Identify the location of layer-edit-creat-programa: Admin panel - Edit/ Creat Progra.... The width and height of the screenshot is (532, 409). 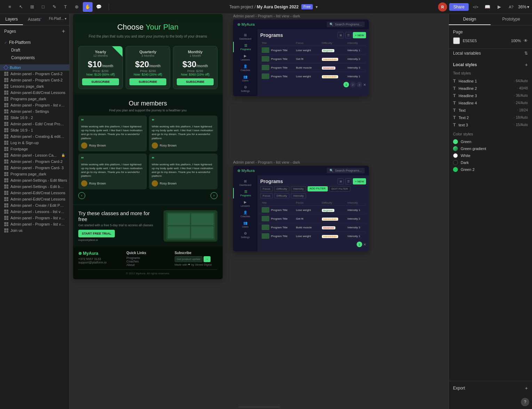
(35, 124).